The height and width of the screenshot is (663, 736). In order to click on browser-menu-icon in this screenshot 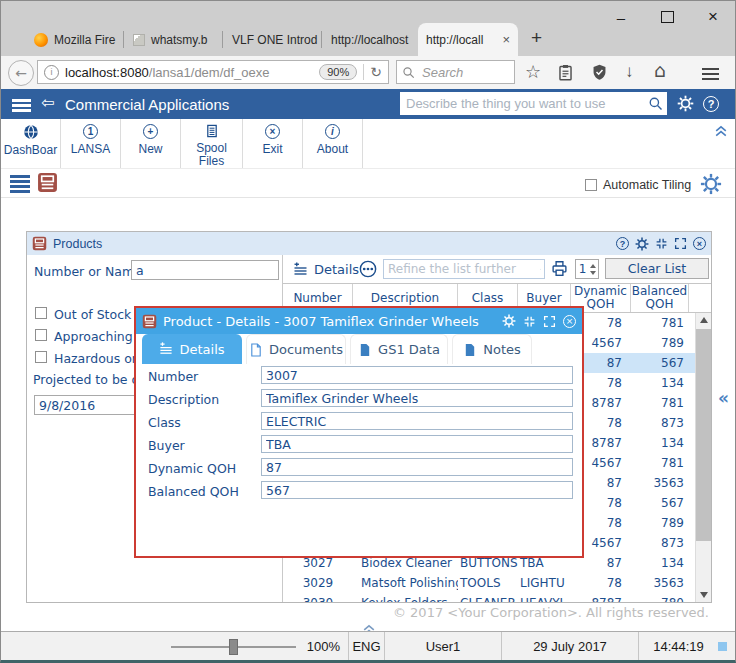, I will do `click(710, 69)`.